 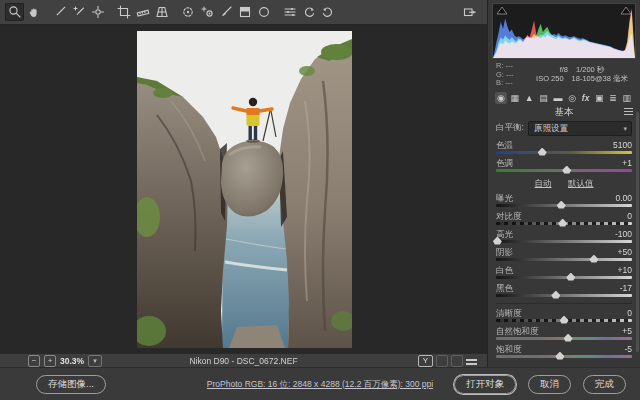 I want to click on zoom-tool-icon, so click(x=14, y=12).